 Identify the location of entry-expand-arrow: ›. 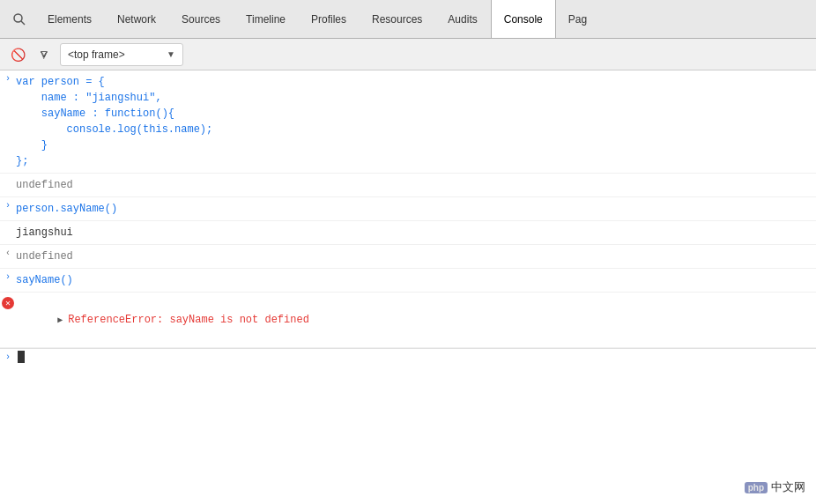
(8, 78).